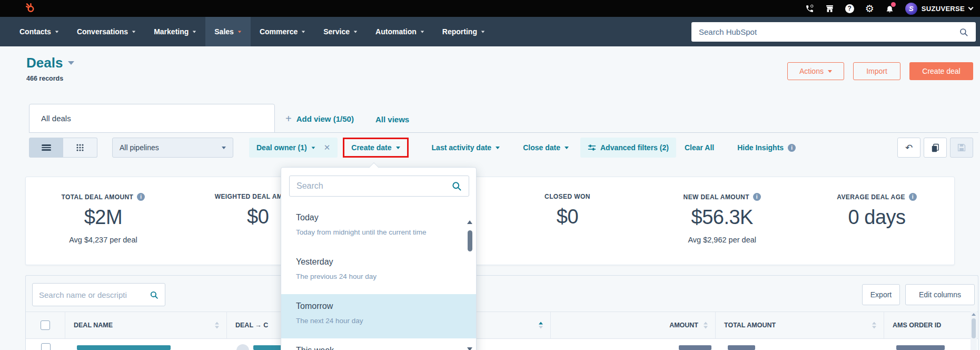 The width and height of the screenshot is (980, 350). I want to click on table-search-input, so click(94, 295).